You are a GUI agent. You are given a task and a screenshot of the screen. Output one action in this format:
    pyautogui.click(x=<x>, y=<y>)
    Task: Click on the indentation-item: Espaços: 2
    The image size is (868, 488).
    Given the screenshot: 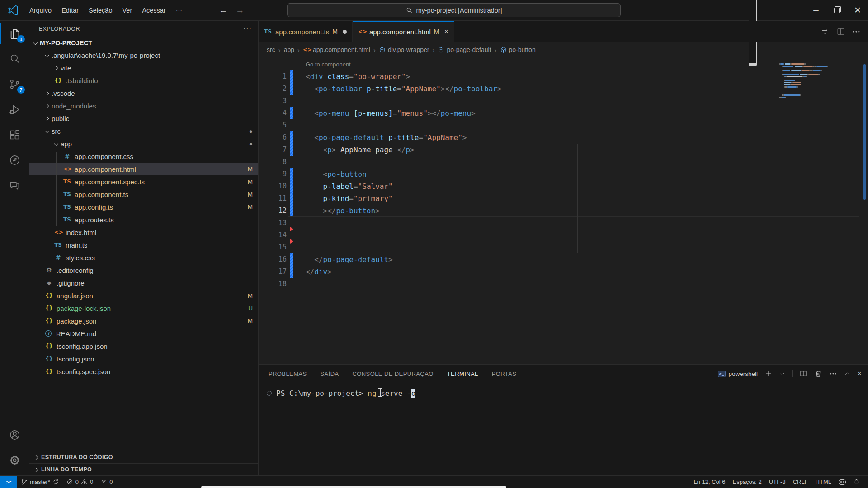 What is the action you would take?
    pyautogui.click(x=747, y=482)
    